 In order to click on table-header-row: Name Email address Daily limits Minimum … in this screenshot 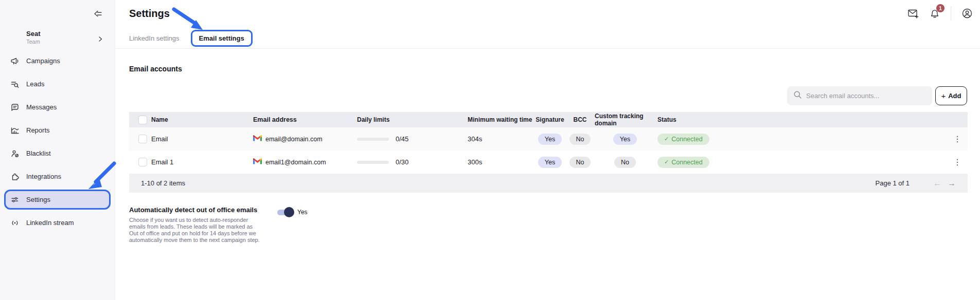, I will do `click(548, 120)`.